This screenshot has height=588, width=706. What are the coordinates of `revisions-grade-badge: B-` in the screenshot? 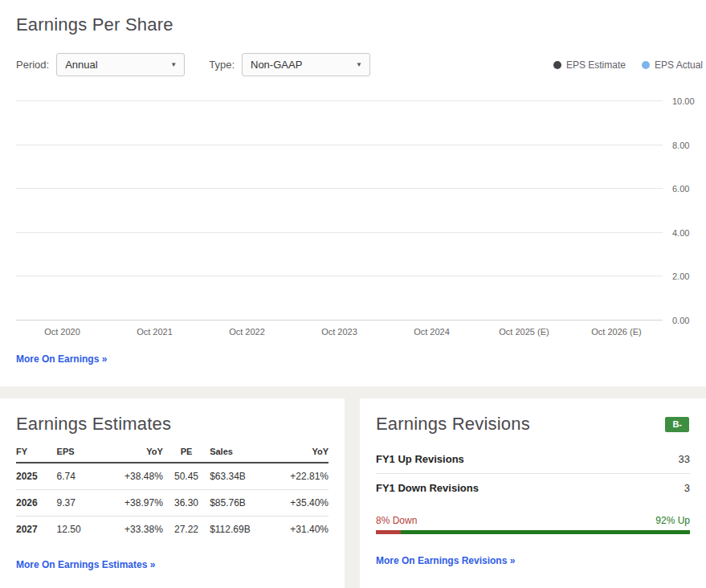 It's located at (677, 424).